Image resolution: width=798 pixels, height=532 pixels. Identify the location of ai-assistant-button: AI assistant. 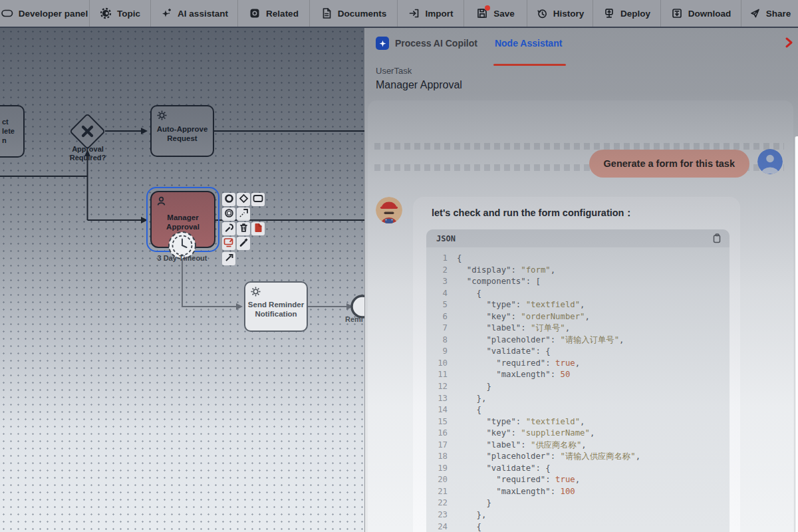
(194, 13).